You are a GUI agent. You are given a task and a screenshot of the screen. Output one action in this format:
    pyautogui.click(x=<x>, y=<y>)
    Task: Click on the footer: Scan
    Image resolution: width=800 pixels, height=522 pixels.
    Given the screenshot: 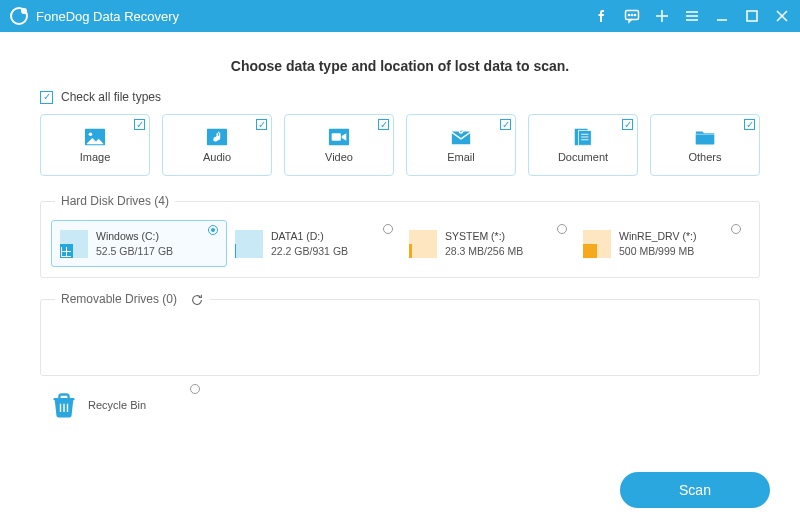 What is the action you would take?
    pyautogui.click(x=695, y=490)
    